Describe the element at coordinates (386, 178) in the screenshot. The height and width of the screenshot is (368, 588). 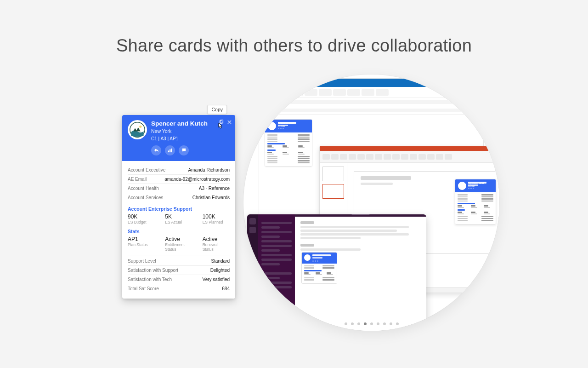
I see `ppt-slide-title-placeholder` at that location.